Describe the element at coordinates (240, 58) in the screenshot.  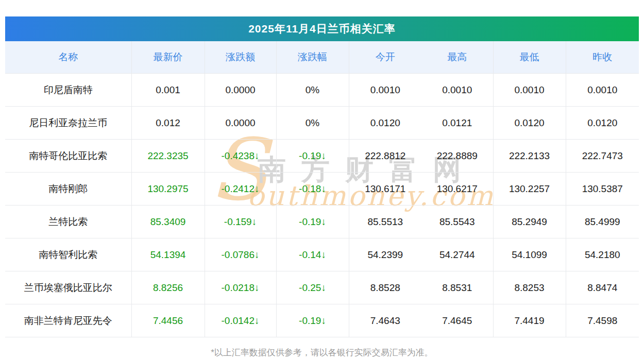
I see `column-header-change: 涨跌额` at that location.